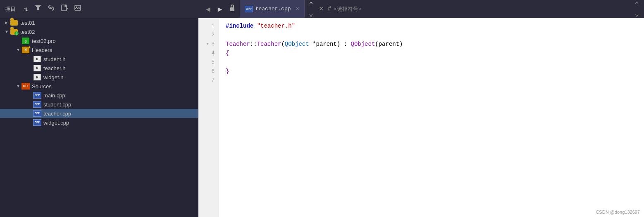  What do you see at coordinates (99, 104) in the screenshot?
I see `sidebar-item-student_cpp: CPPstudent.cpp` at bounding box center [99, 104].